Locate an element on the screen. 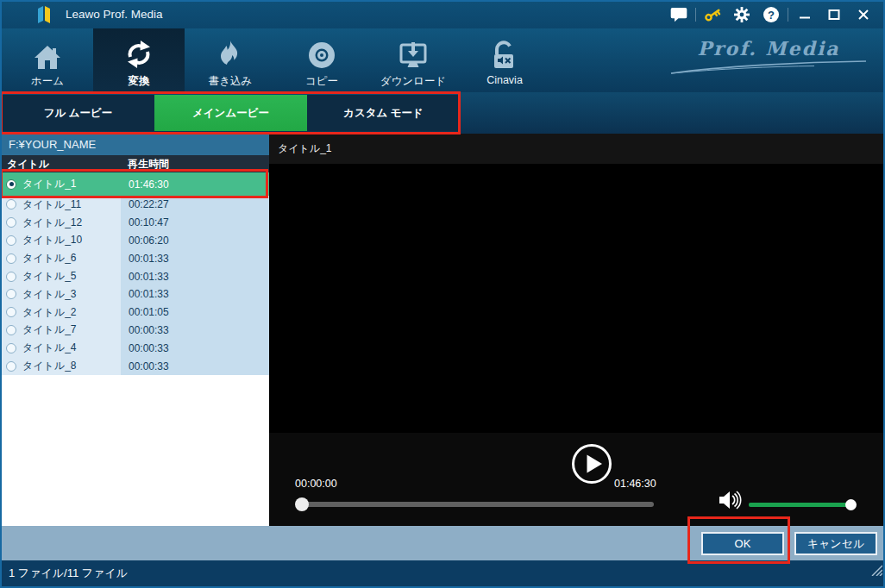 The image size is (885, 588). main-nav: ホーム 変換 書き込み コピー is located at coordinates (442, 60).